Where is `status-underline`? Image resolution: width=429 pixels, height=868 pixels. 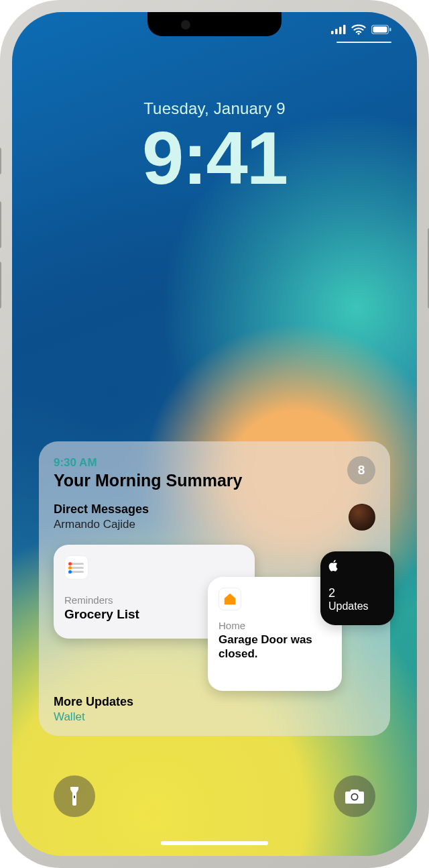
status-underline is located at coordinates (364, 42).